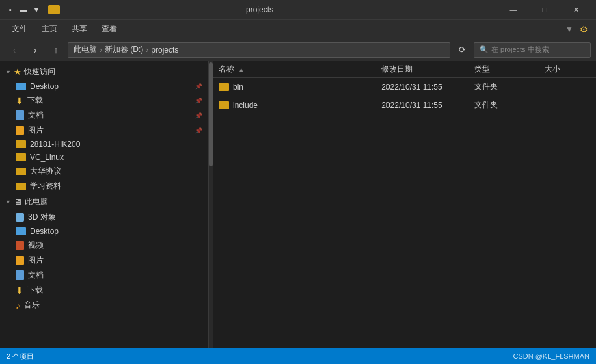  What do you see at coordinates (10, 10) in the screenshot?
I see `window-icon: ▪` at bounding box center [10, 10].